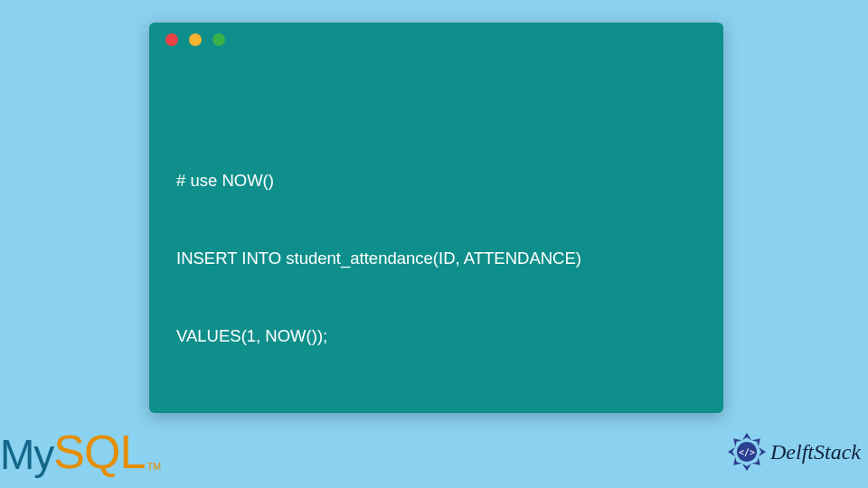 The width and height of the screenshot is (868, 488). Describe the element at coordinates (794, 452) in the screenshot. I see `delftstack-logo: </> DelftStack` at that location.